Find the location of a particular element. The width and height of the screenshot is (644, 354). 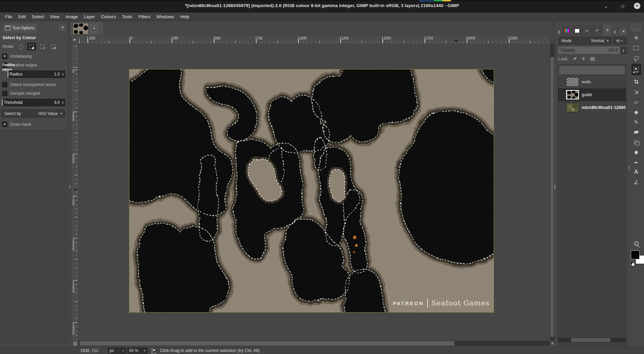

close-image-icon: ✕ is located at coordinates (94, 29).